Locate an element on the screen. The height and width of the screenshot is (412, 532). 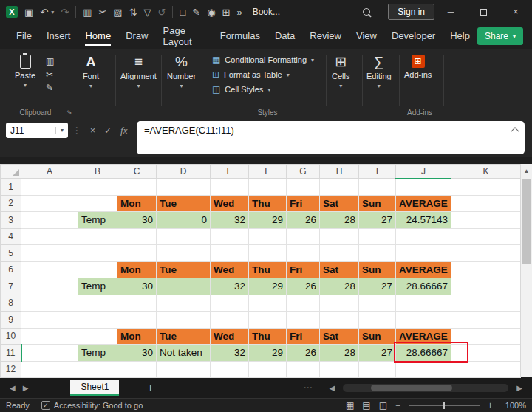
accessibility-status: Accessibility: Good to go is located at coordinates (98, 405).